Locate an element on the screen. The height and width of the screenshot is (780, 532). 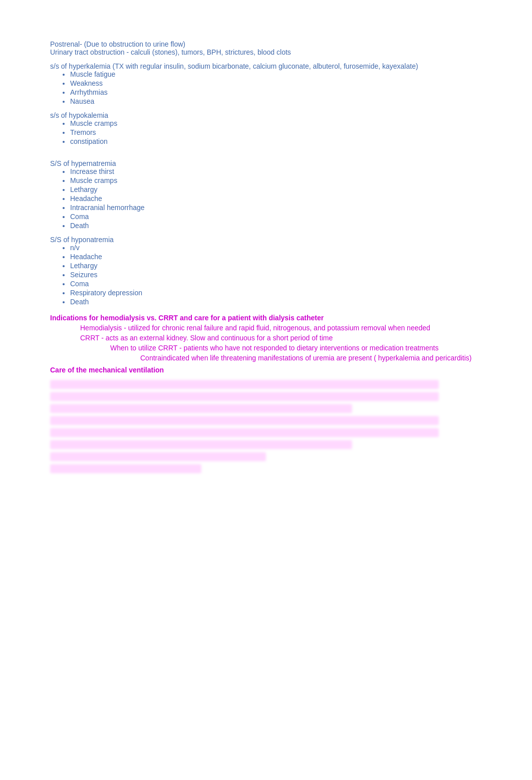
crrt-text: CRRT - acts as an external kidney. Slow … is located at coordinates (206, 338).